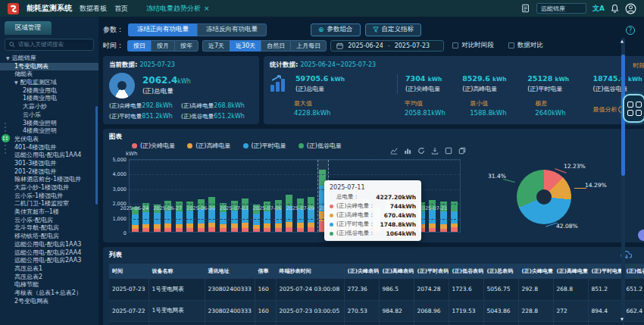 The image size is (644, 325). Describe the element at coordinates (162, 30) in the screenshot. I see `param-button: 冻结正向有功电量` at that location.